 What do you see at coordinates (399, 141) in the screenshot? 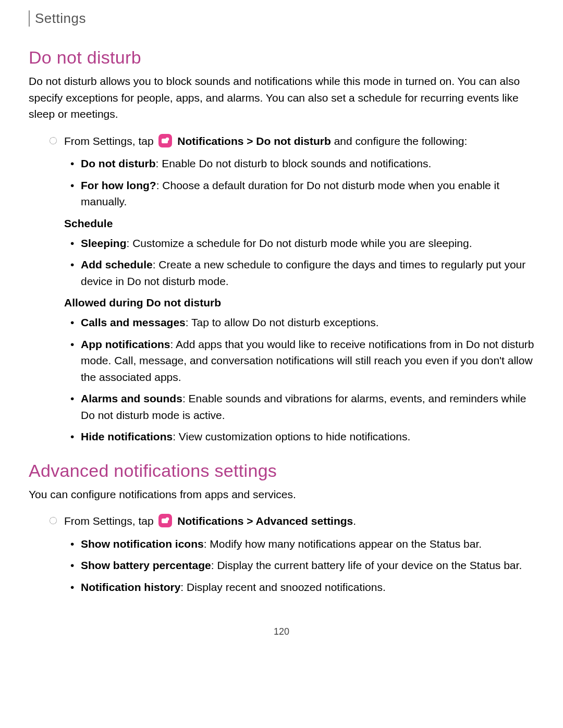
I see `step-suffix: and configure the following:` at bounding box center [399, 141].